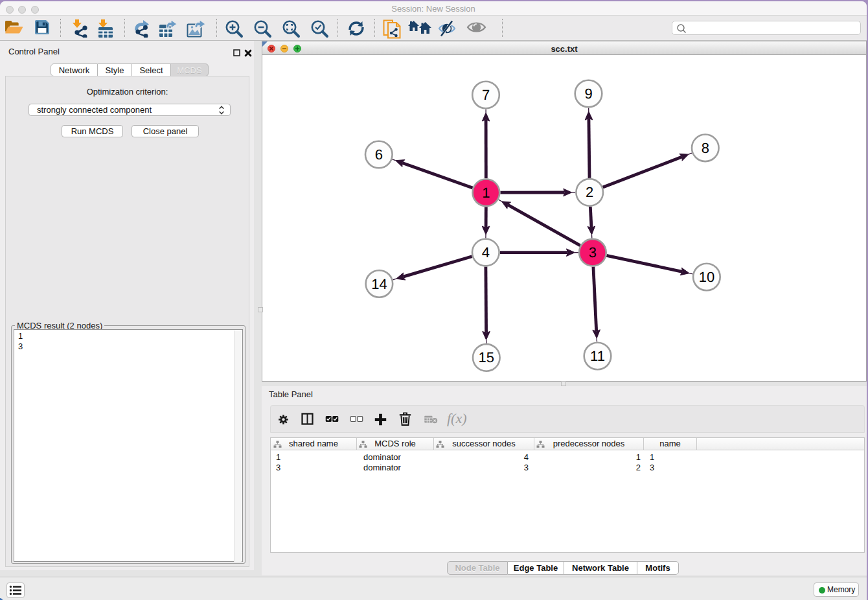 This screenshot has height=600, width=868. Describe the element at coordinates (486, 193) in the screenshot. I see `svg-text: 1` at that location.